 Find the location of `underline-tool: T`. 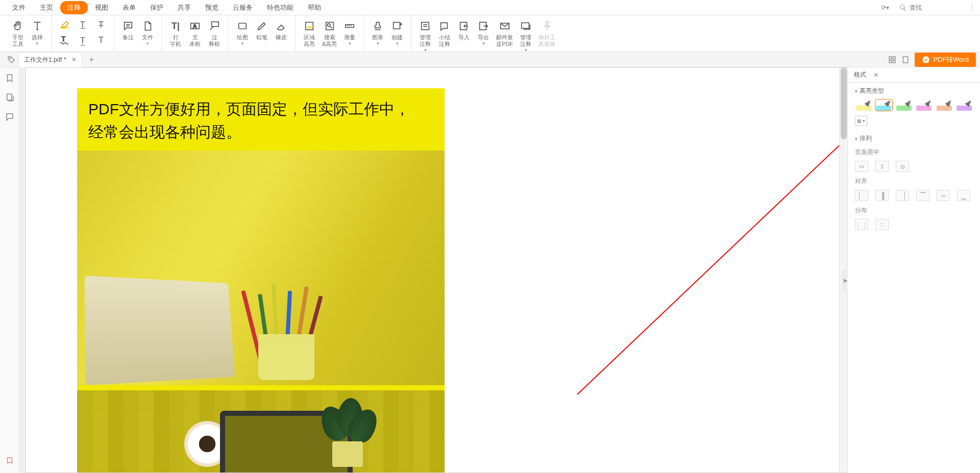

underline-tool: T is located at coordinates (83, 25).